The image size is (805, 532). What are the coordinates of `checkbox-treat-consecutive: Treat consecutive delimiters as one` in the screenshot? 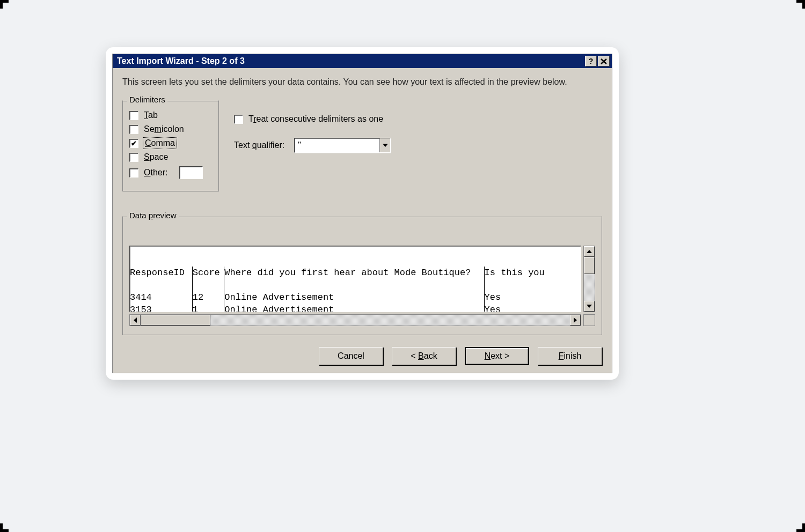 It's located at (312, 119).